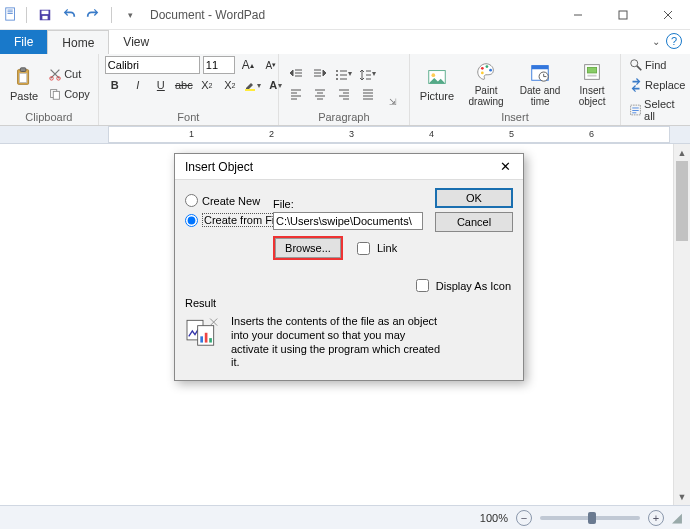  What do you see at coordinates (136, 42) in the screenshot?
I see `tab-view: View` at bounding box center [136, 42].